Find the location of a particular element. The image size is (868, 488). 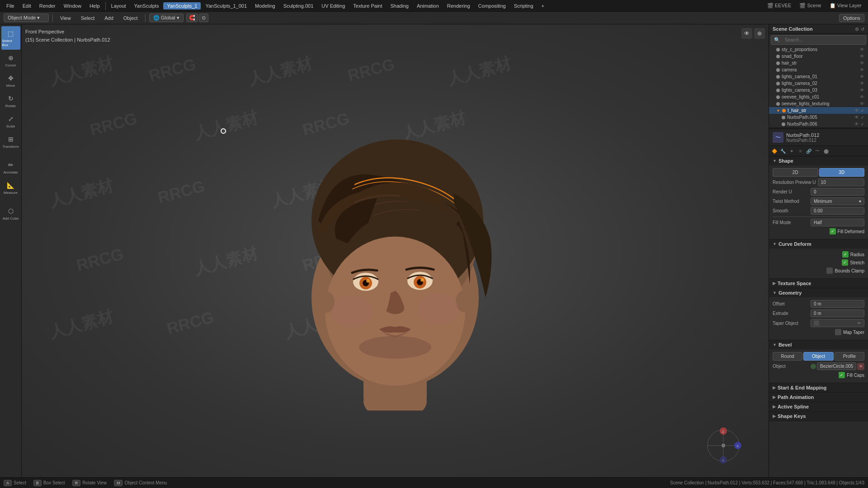

fill-deformed-toggle: ✓ is located at coordinates (833, 231).